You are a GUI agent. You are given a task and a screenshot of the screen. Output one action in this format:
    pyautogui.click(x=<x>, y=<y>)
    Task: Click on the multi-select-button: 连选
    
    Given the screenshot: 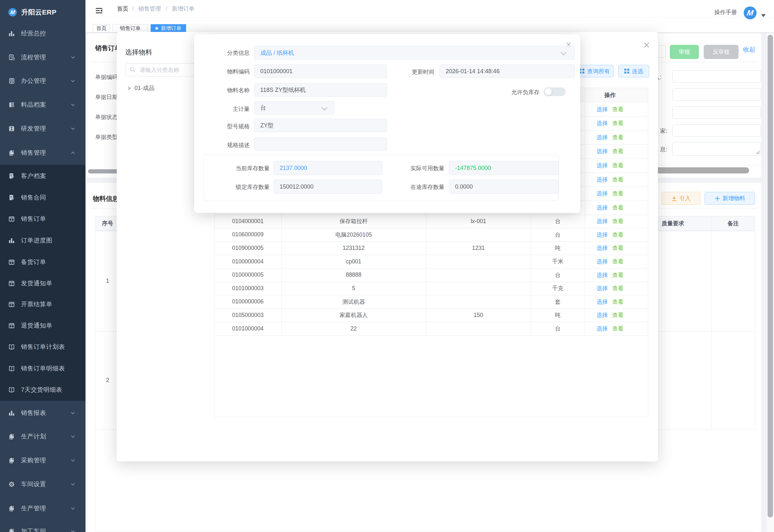 What is the action you would take?
    pyautogui.click(x=634, y=71)
    